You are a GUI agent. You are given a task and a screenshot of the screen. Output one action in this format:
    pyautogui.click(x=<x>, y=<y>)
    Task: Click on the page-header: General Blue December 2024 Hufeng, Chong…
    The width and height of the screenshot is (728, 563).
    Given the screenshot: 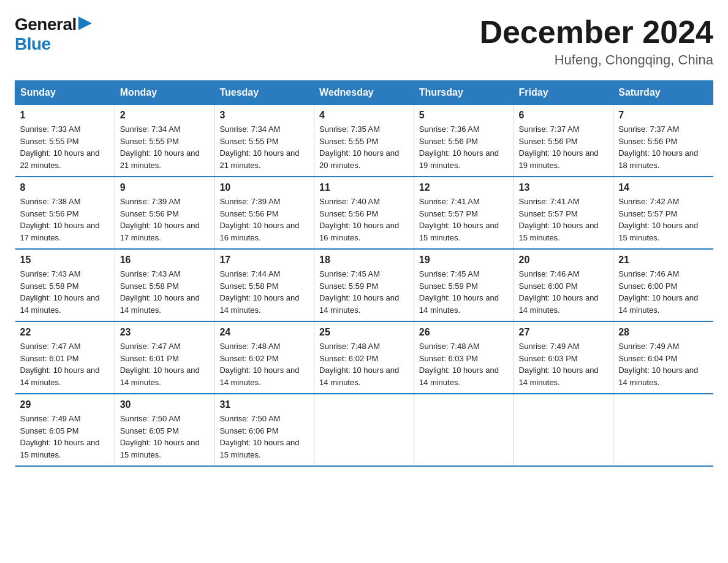 What is the action you would take?
    pyautogui.click(x=364, y=42)
    